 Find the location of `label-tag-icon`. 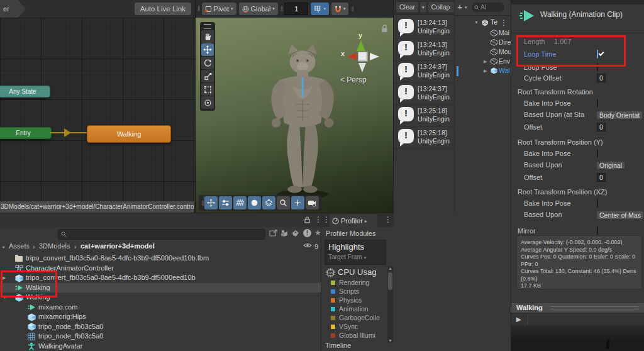

label-tag-icon is located at coordinates (296, 233).